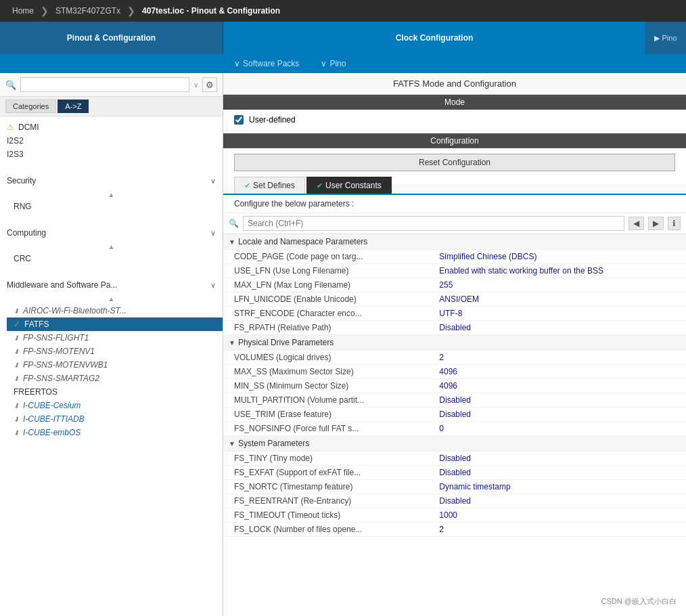 The width and height of the screenshot is (686, 616). I want to click on breadcrumb-home: Home, so click(23, 11).